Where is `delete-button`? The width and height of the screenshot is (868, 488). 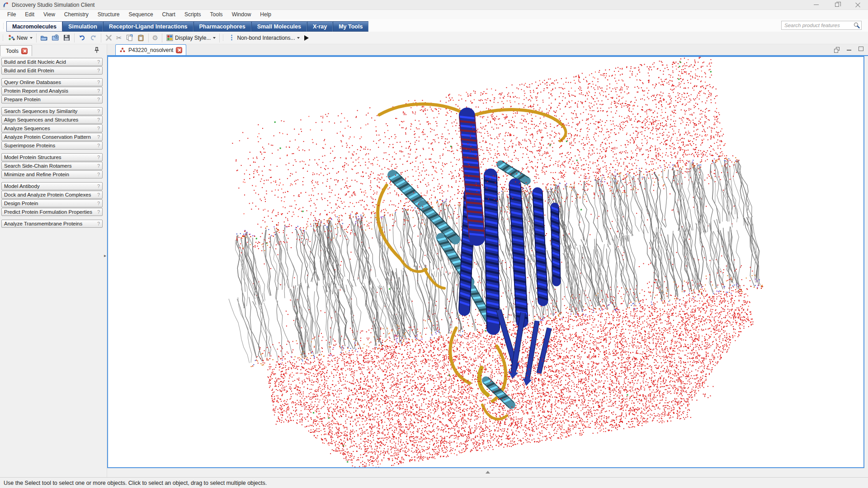
delete-button is located at coordinates (108, 38).